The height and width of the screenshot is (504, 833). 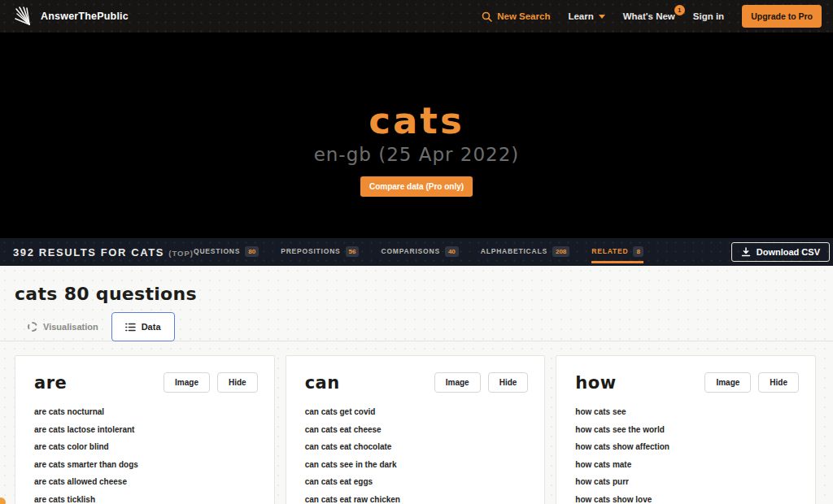 I want to click on section-heading: cats 80 questions, so click(x=416, y=289).